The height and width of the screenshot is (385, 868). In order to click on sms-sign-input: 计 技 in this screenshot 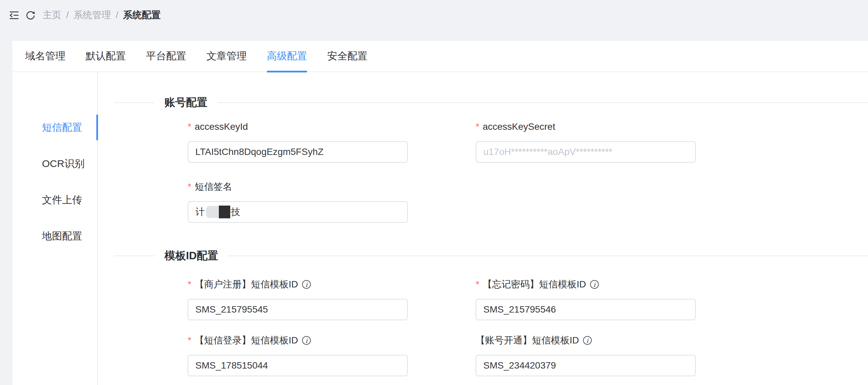, I will do `click(298, 212)`.